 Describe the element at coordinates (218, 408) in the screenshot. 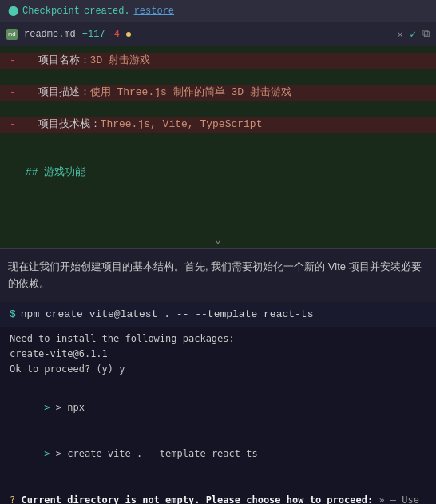

I see `terminal-npx: > > npx` at that location.